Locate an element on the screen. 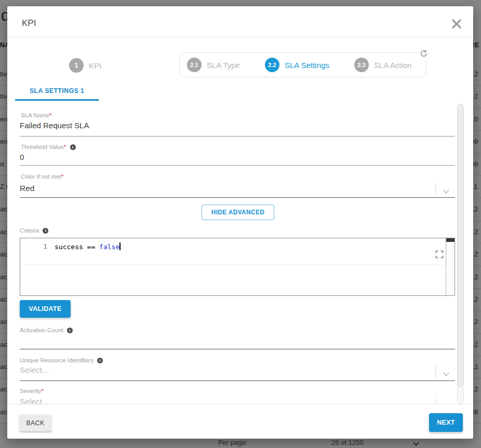 This screenshot has height=448, width=481. step-label: KPI is located at coordinates (95, 65).